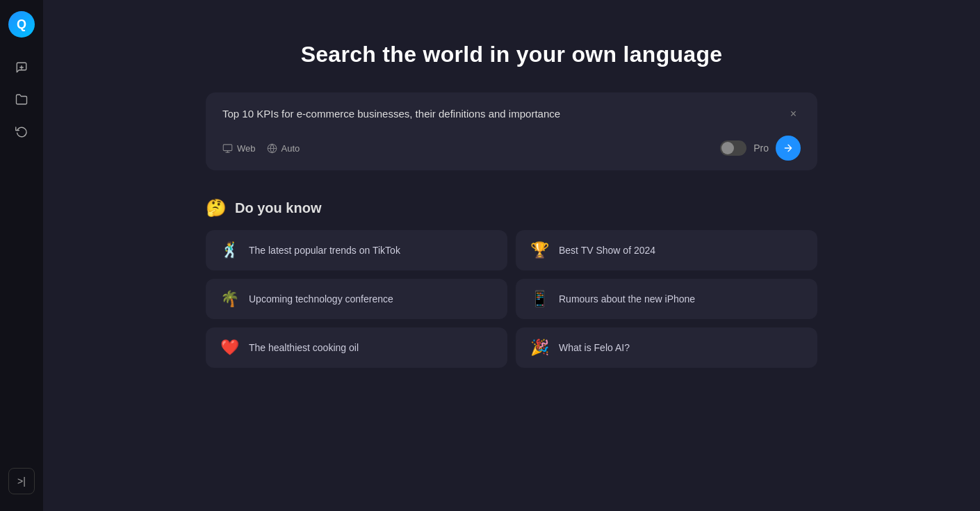 The height and width of the screenshot is (511, 980). I want to click on section-emoji: 🤔, so click(216, 208).